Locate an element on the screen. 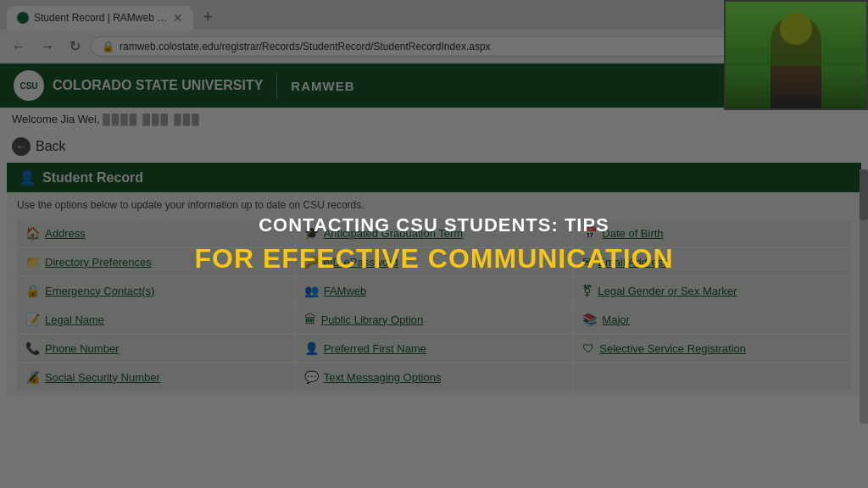  overlay-title: CONTACTING CSU STUDENTS: TIPS is located at coordinates (434, 225).